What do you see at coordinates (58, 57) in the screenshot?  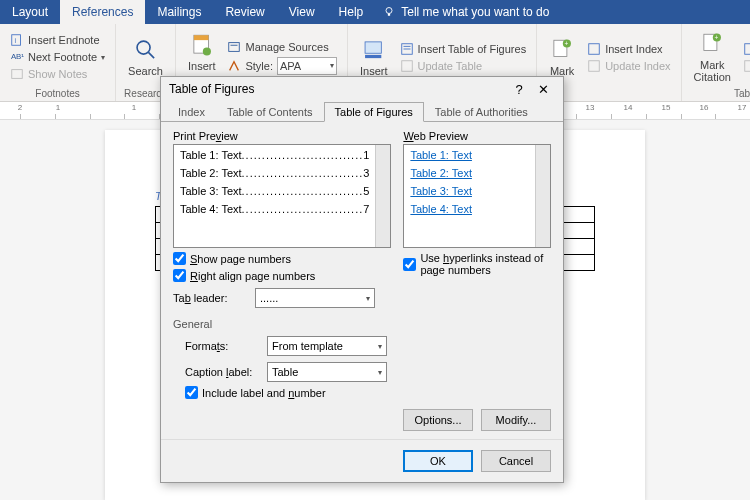 I see `next-footnote-button: AB¹Next Footnote▾` at bounding box center [58, 57].